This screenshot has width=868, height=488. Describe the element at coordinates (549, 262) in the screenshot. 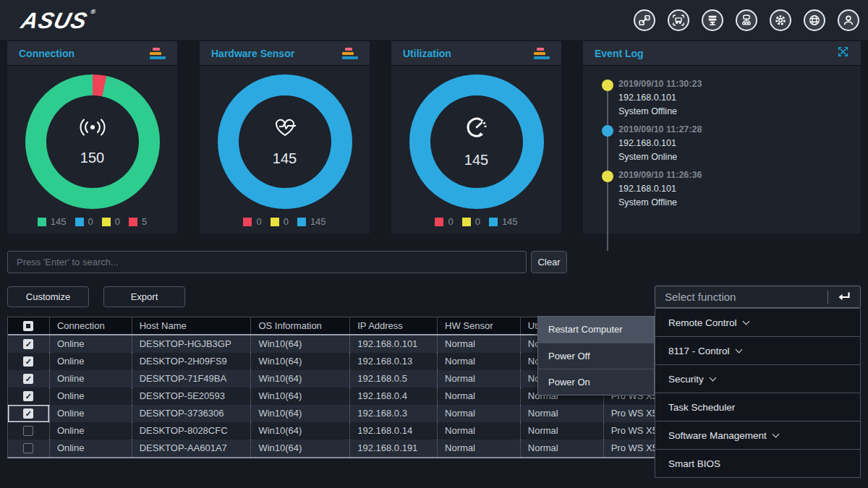

I see `clear-button: Clear` at that location.